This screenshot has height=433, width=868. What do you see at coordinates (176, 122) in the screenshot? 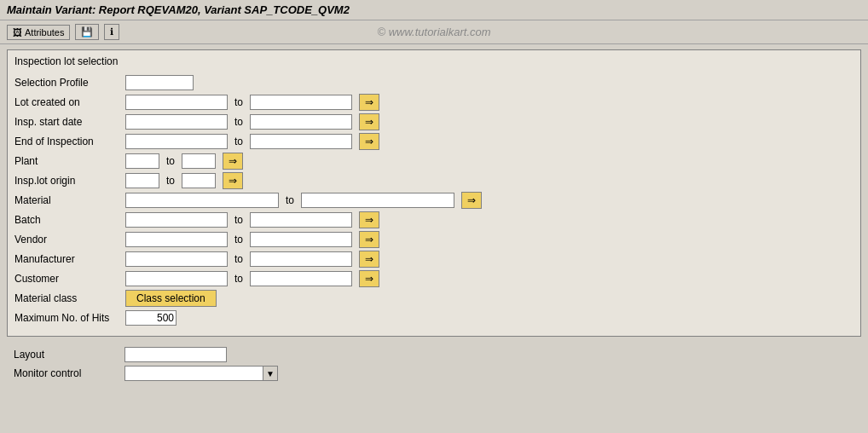
I see `insp-start-from-input` at bounding box center [176, 122].